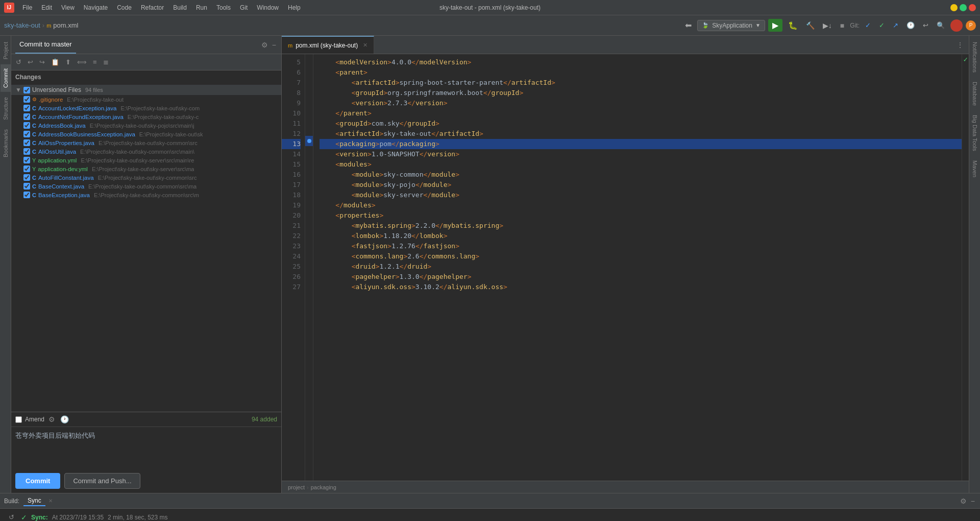 The image size is (980, 521). I want to click on diff-button: ⟺, so click(82, 62).